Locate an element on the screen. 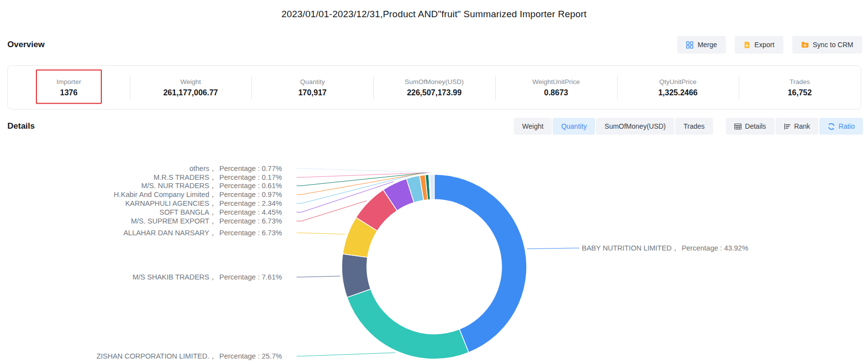  tab-label: Ratio is located at coordinates (847, 126).